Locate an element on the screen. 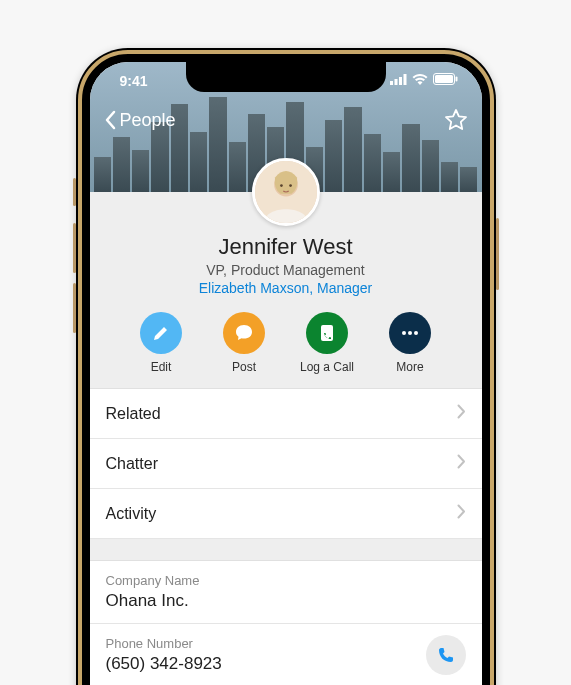 Image resolution: width=571 pixels, height=685 pixels. related-row: Related is located at coordinates (286, 414).